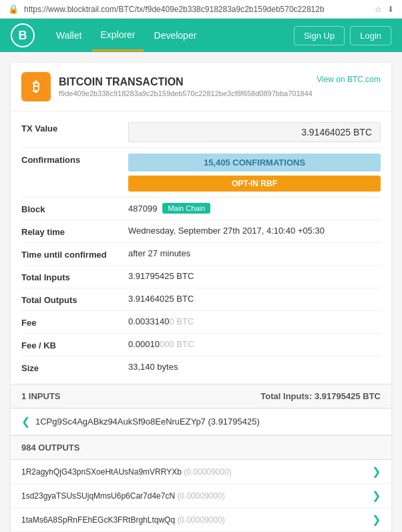 The image size is (402, 532). Describe the element at coordinates (25, 422) in the screenshot. I see `chevron-left-icon: ❮` at that location.